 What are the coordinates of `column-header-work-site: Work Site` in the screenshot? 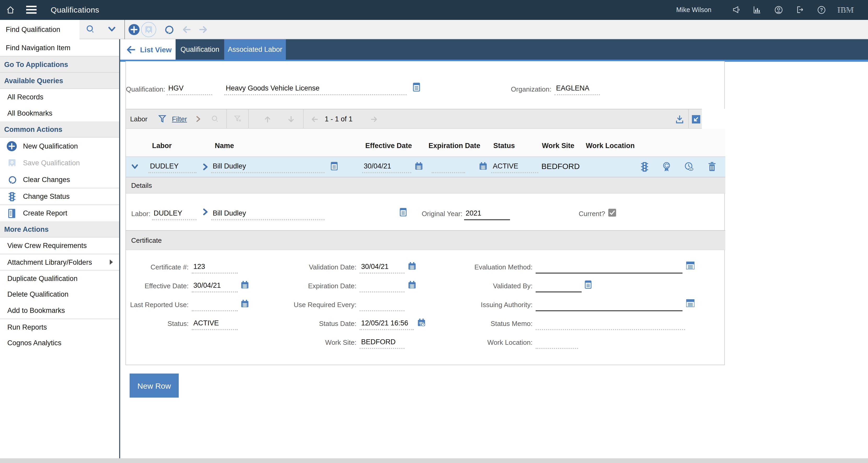 It's located at (558, 146).